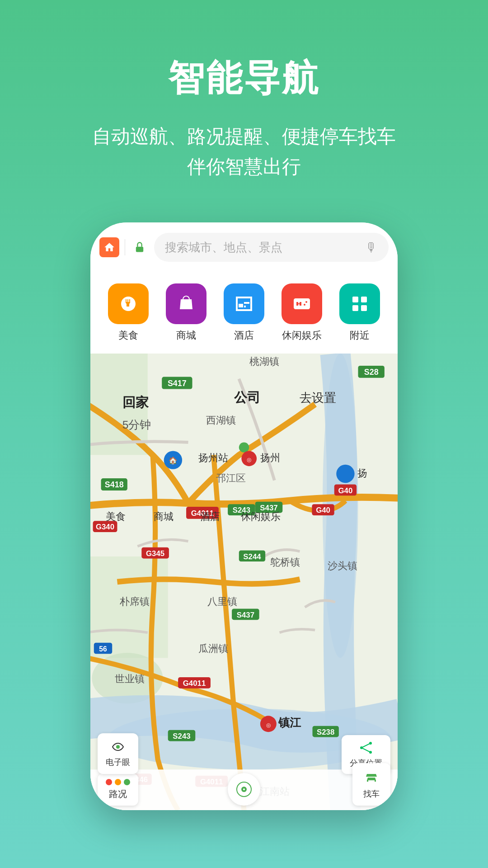  What do you see at coordinates (360, 304) in the screenshot?
I see `nearby-icon` at bounding box center [360, 304].